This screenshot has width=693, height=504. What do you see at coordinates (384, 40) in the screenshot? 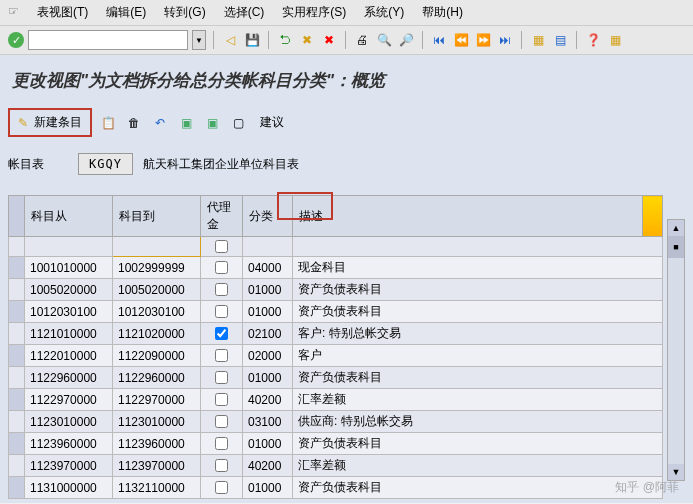
I see `find-icon: 🔍` at bounding box center [384, 40].